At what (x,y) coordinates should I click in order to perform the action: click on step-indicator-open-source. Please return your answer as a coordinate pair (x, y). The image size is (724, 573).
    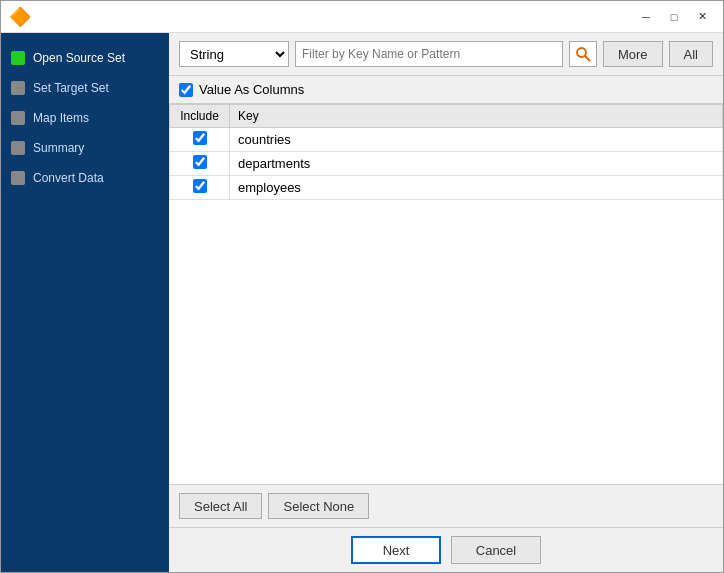
    Looking at the image, I should click on (18, 58).